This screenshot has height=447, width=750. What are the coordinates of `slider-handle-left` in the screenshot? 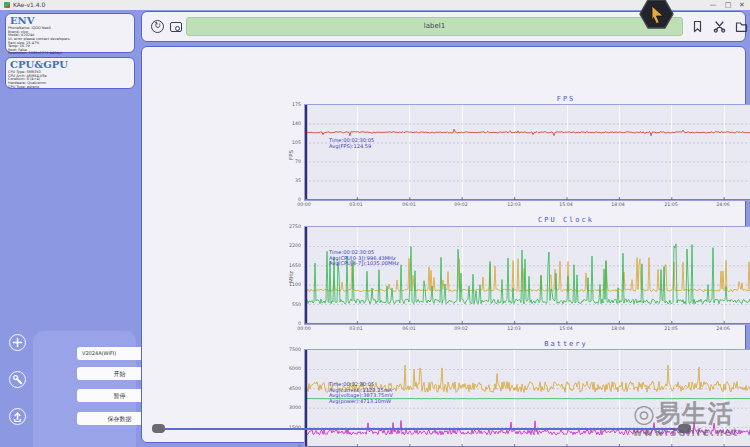 It's located at (158, 428).